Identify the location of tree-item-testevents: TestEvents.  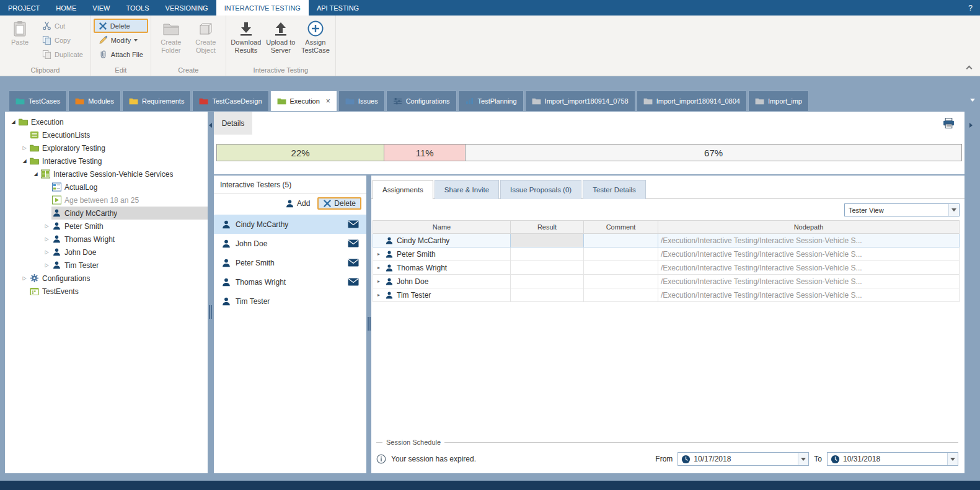
(107, 292).